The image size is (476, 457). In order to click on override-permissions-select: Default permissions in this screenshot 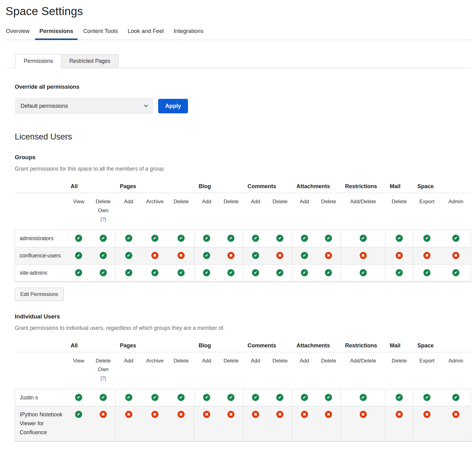, I will do `click(84, 106)`.